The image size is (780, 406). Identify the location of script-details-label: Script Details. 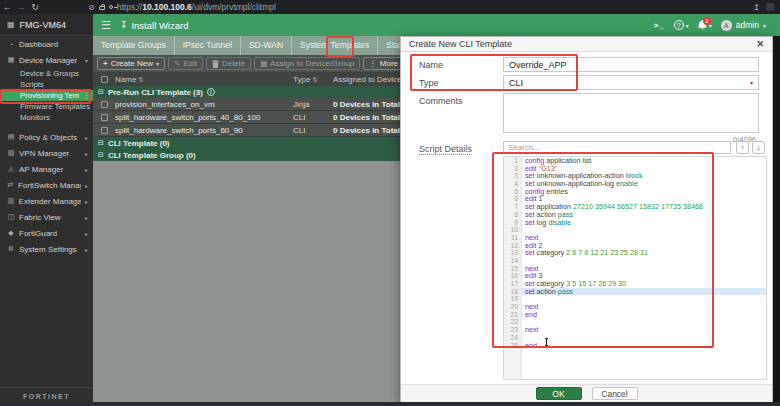
(446, 150).